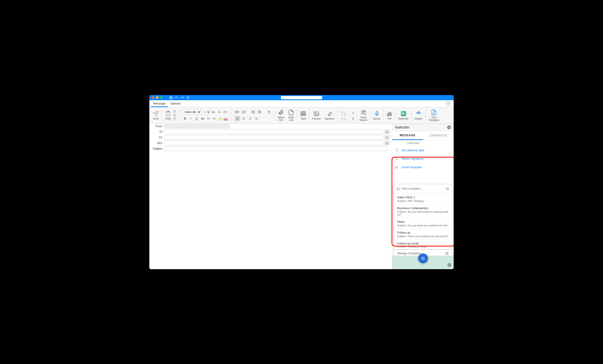  I want to click on copy-icon, so click(175, 115).